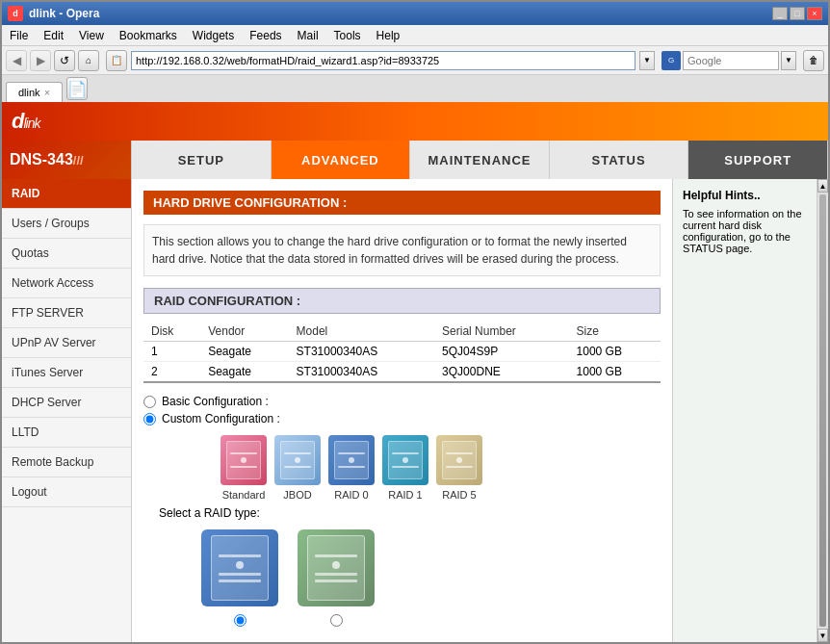 This screenshot has width=830, height=644. Describe the element at coordinates (66, 462) in the screenshot. I see `sidebar-item-remote-backup: Remote Backup` at that location.